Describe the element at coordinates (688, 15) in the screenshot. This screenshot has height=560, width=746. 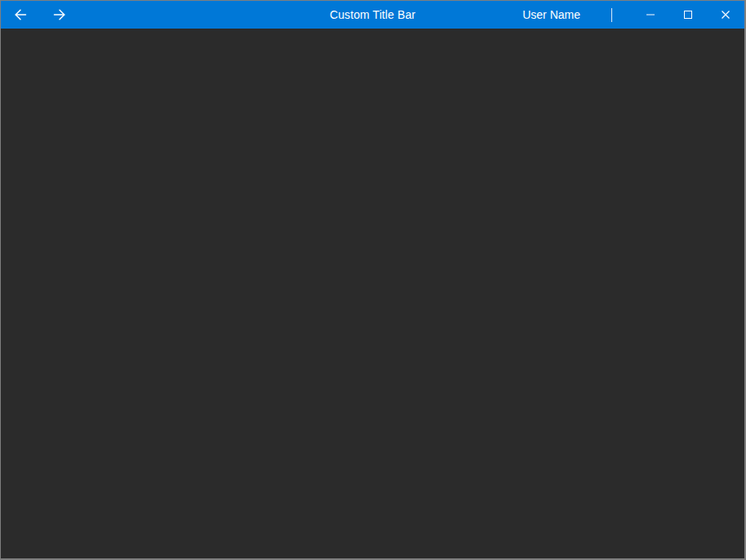
I see `maximize-icon` at that location.